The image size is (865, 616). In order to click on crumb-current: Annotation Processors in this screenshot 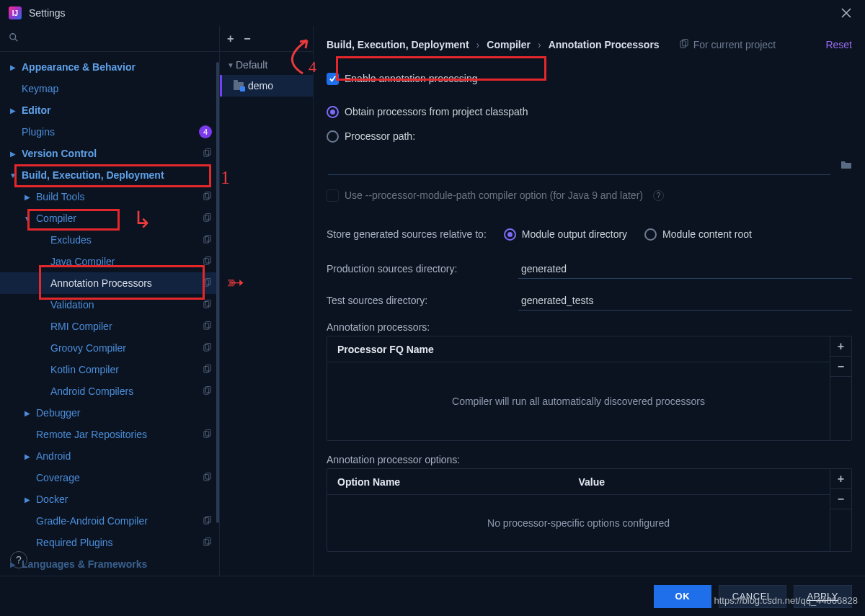, I will do `click(604, 45)`.